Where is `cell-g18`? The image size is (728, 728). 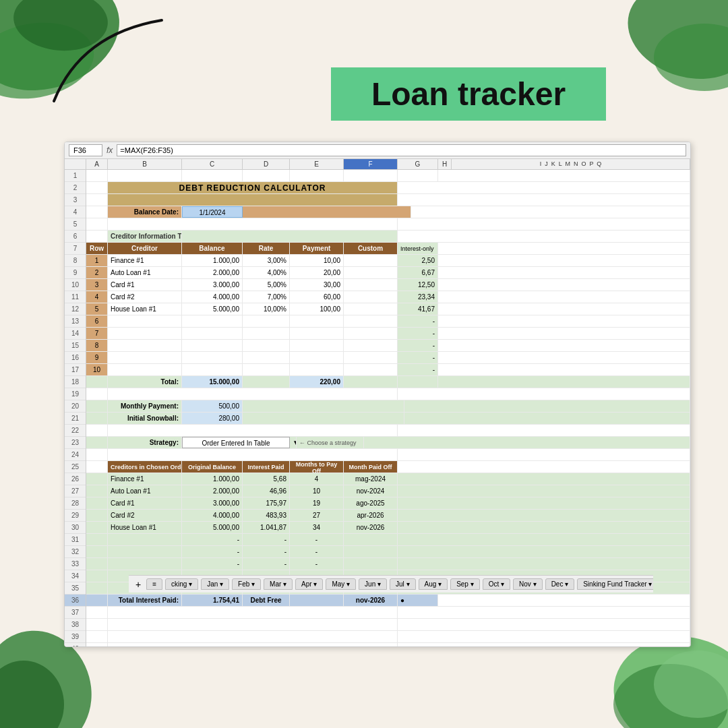
cell-g18 is located at coordinates (418, 382).